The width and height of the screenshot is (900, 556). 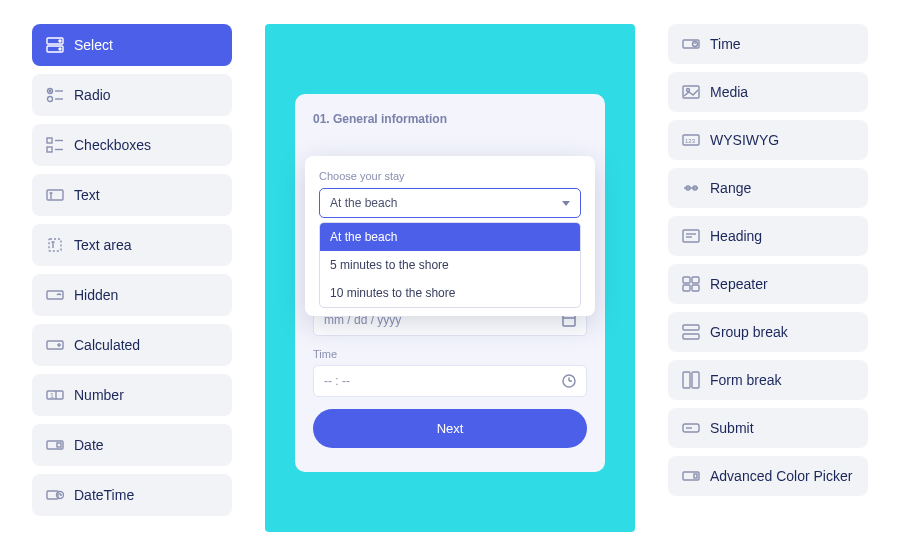 What do you see at coordinates (781, 476) in the screenshot?
I see `field-type-label: Advanced Color Picker` at bounding box center [781, 476].